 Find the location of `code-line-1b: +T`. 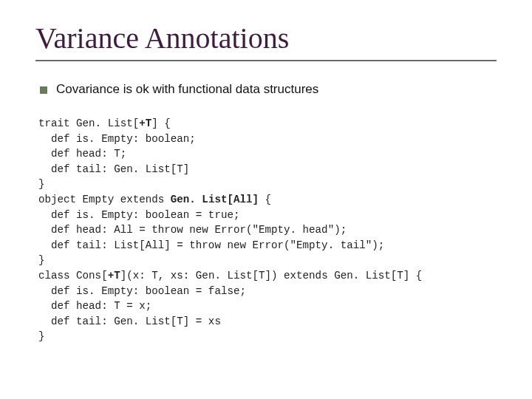

code-line-1b: +T is located at coordinates (145, 123).